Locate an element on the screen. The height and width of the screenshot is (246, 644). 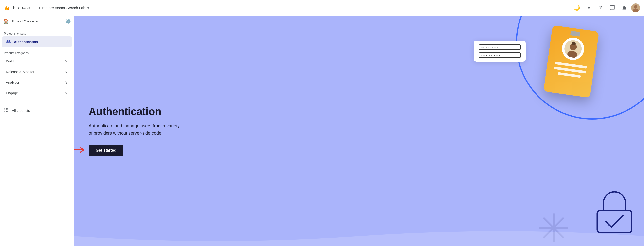
sidebar-item-authentication: Authentication is located at coordinates (37, 42).